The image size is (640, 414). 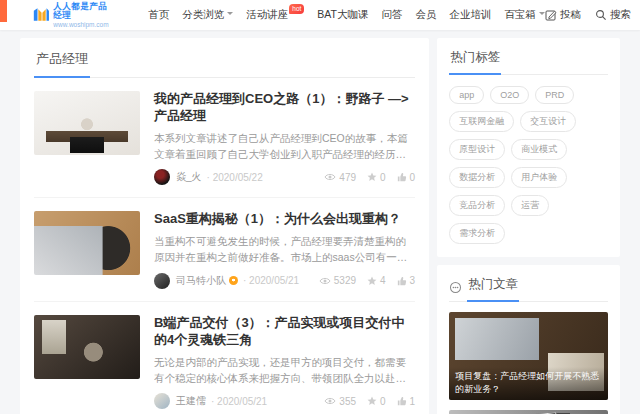 I want to click on tag-user-experience: 用户体验, so click(x=539, y=178).